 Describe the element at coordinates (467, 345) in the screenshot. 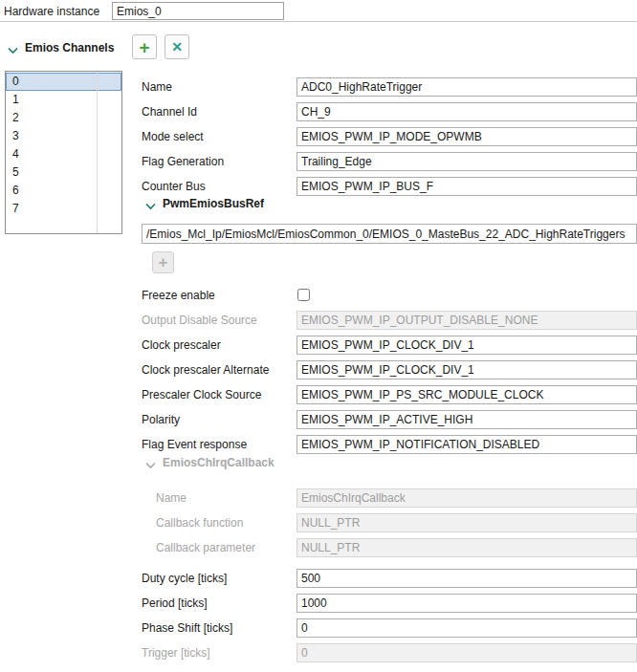

I see `clock-prescaler-input` at that location.